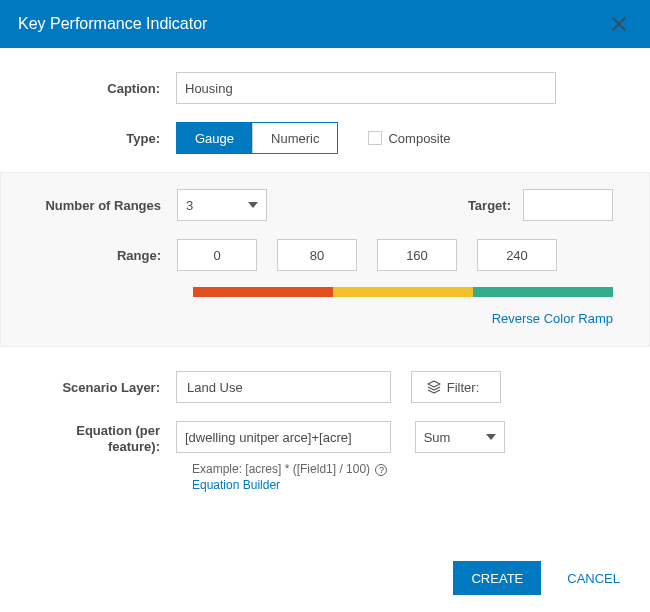  I want to click on aggregate-value: Sum, so click(438, 438).